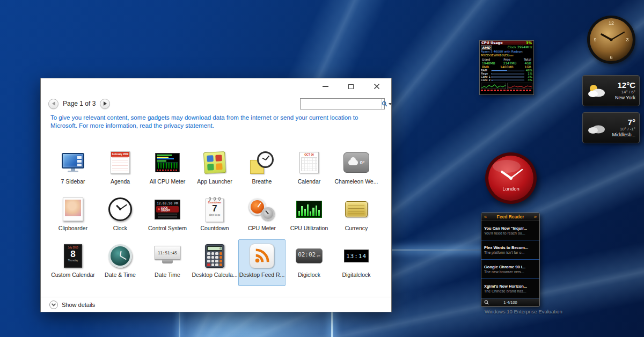  I want to click on sidebar7-icon, so click(73, 163).